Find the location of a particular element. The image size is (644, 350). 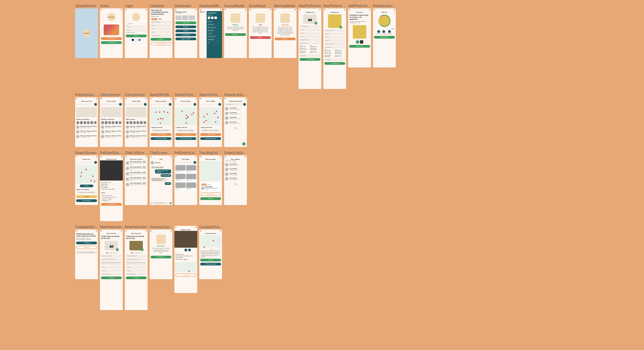

forgot-link: Esqueceu a senha? is located at coordinates (136, 33).